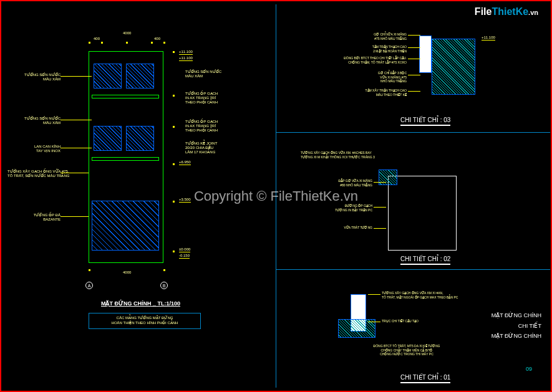  What do you see at coordinates (141, 304) in the screenshot?
I see `elevation-title: MẶT ĐỨNG CHÍNH _ TL:1/100` at bounding box center [141, 304].